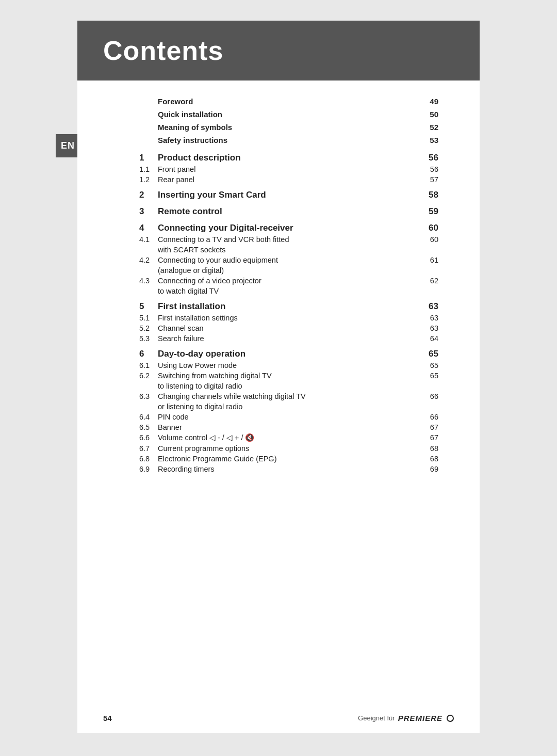  What do you see at coordinates (285, 127) in the screenshot?
I see `toc-label: Meaning of symbols` at bounding box center [285, 127].